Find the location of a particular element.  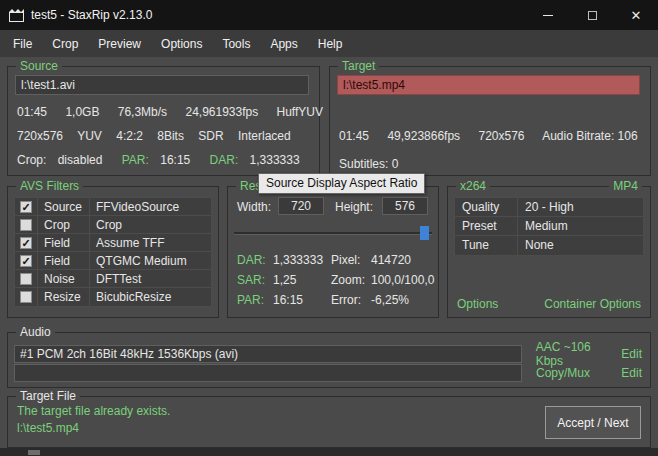

close-button: ✕ is located at coordinates (636, 15).